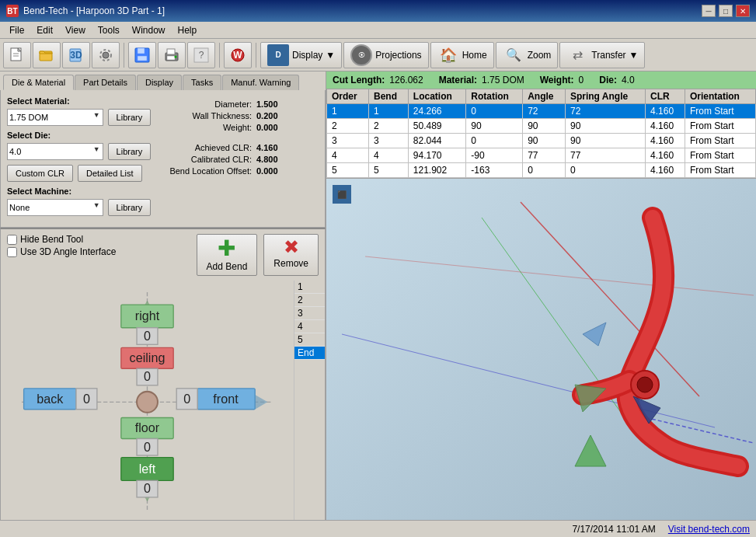 The height and width of the screenshot is (537, 756). What do you see at coordinates (159, 82) in the screenshot?
I see `tab-display: Display` at bounding box center [159, 82].